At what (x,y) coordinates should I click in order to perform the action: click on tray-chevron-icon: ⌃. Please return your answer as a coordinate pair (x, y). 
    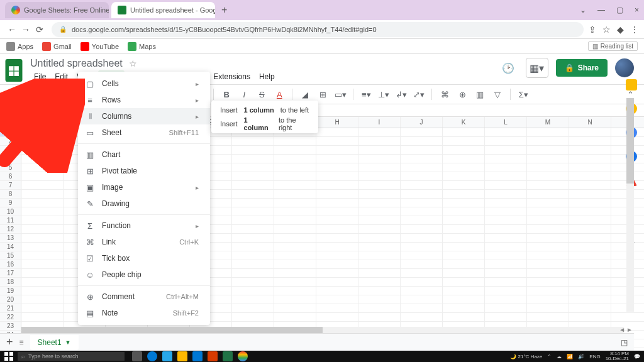
    Looking at the image, I should click on (550, 357).